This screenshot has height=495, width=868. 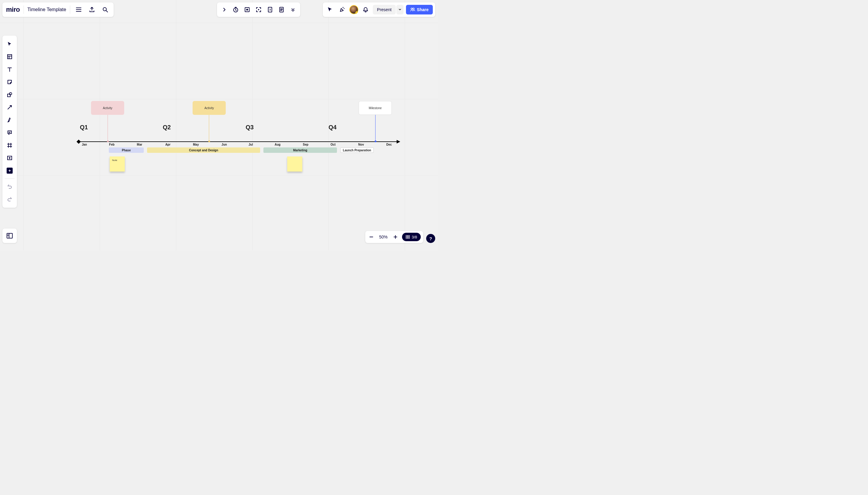 What do you see at coordinates (10, 133) in the screenshot?
I see `comment-tool` at bounding box center [10, 133].